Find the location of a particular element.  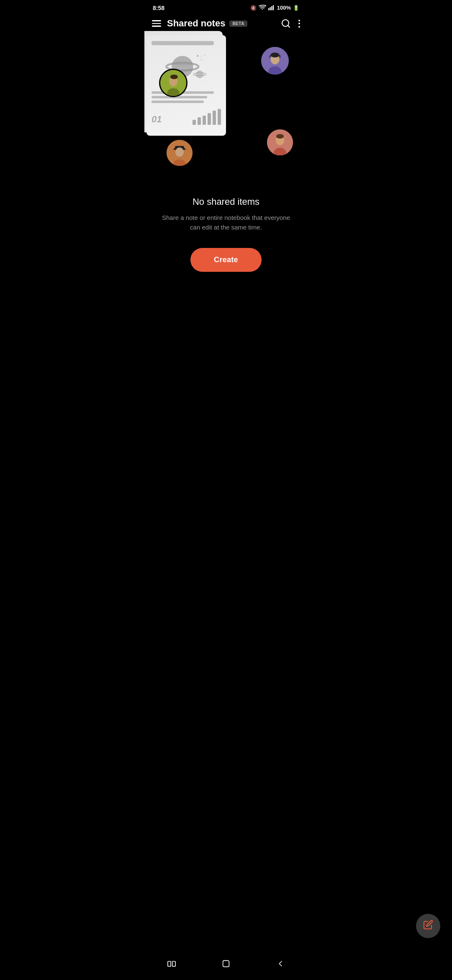

create-button: Create is located at coordinates (226, 260).